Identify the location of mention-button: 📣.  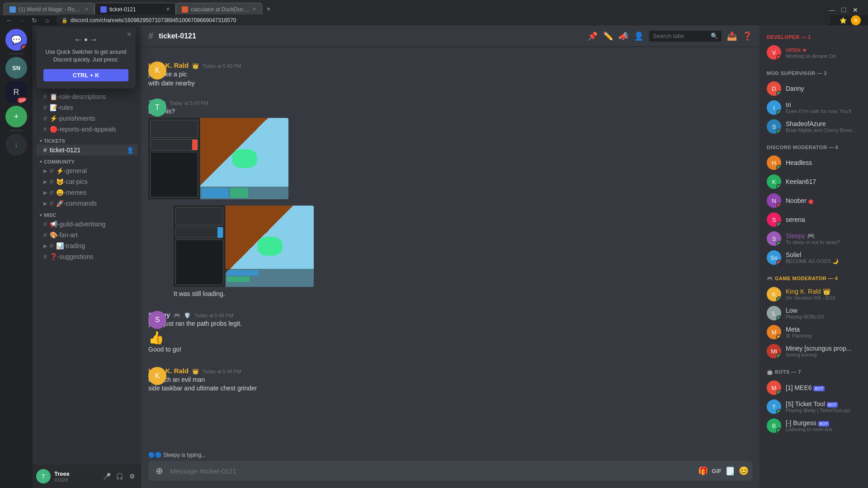
(623, 36).